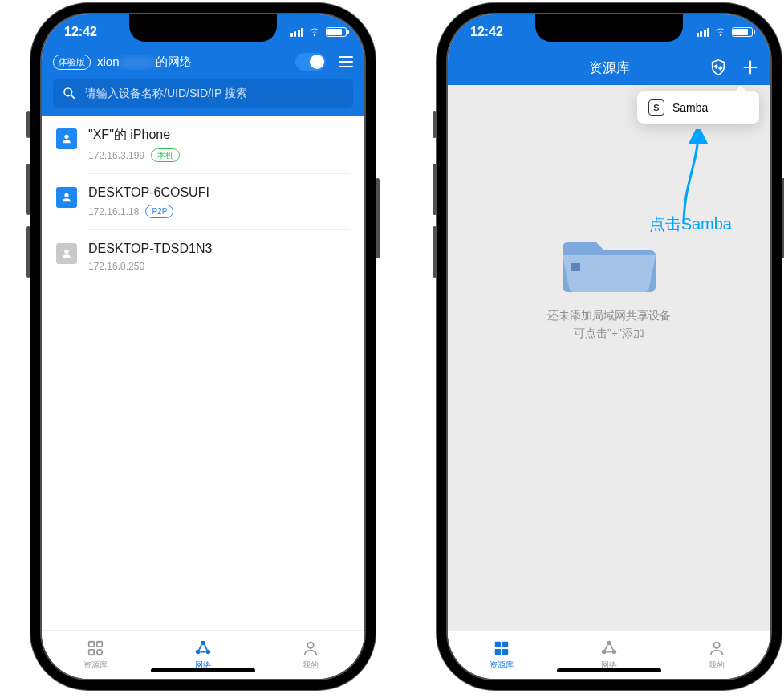 This screenshot has height=698, width=784. What do you see at coordinates (609, 324) in the screenshot?
I see `empty-state-text: 还未添加局域网共享设备 可点击"+"添加` at bounding box center [609, 324].